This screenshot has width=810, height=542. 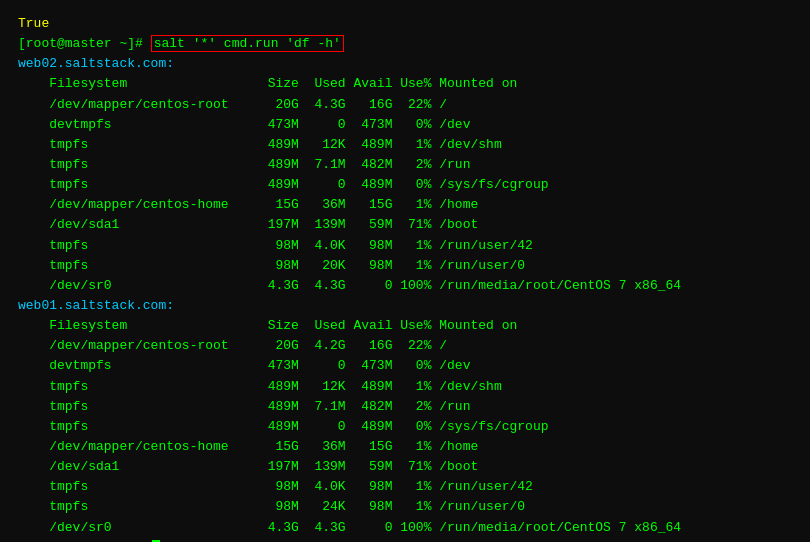 I want to click on web01-row-2: devtmpfs 473M 0 473M 0% /dev, so click(x=414, y=366).